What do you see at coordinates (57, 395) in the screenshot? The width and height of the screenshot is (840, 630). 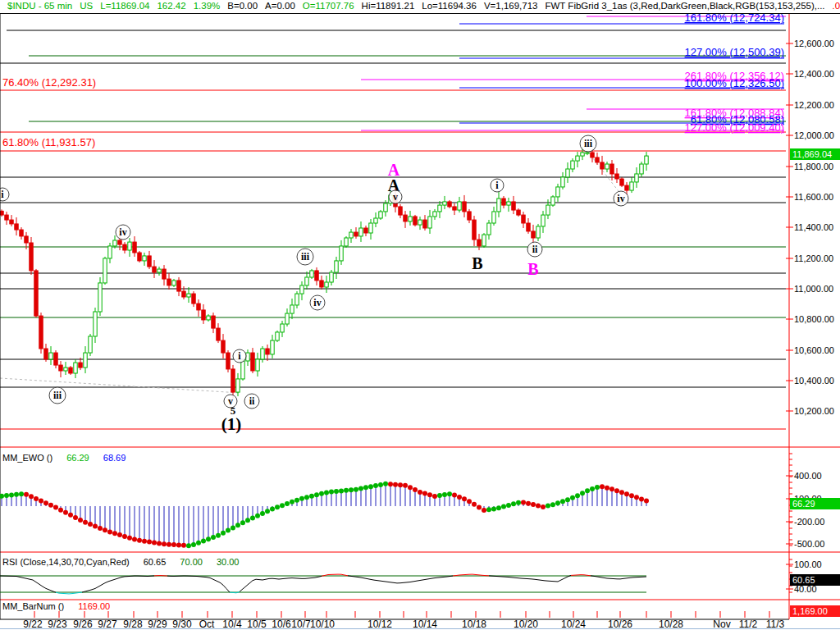 I see `label: iii` at bounding box center [57, 395].